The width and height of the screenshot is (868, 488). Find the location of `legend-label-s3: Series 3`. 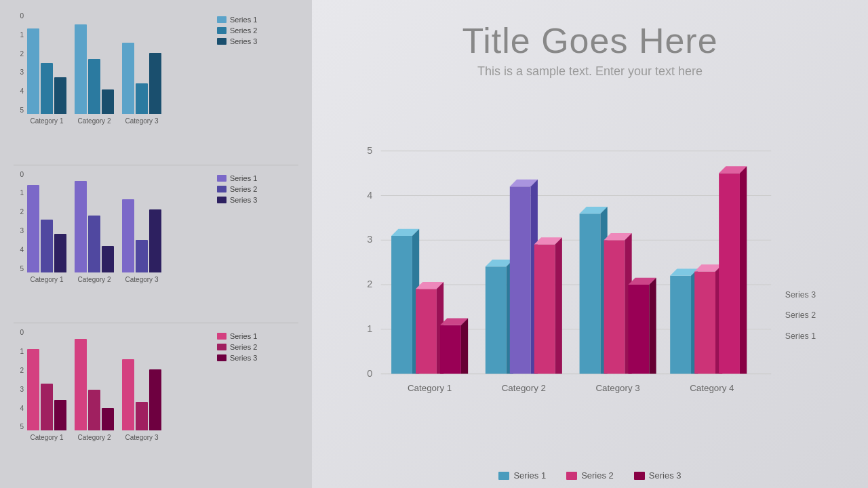

legend-label-s3: Series 3 is located at coordinates (665, 476).